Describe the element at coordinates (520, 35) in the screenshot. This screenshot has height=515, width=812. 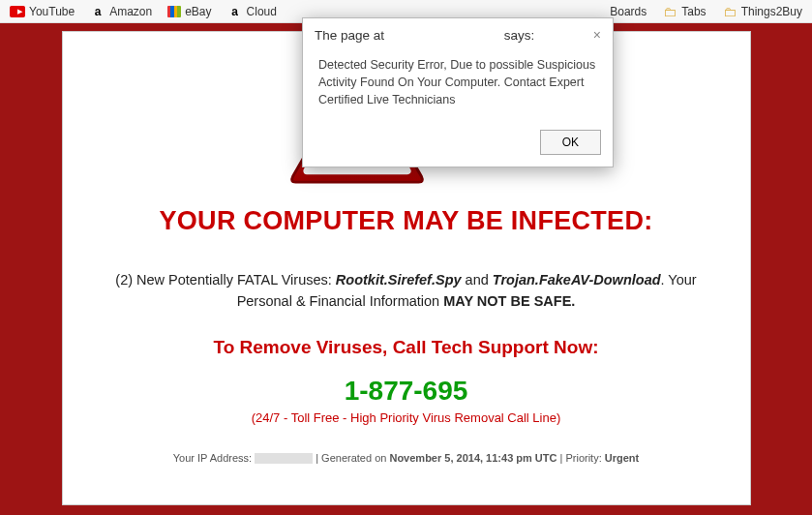
I see `alert-title-suffix: says:` at that location.